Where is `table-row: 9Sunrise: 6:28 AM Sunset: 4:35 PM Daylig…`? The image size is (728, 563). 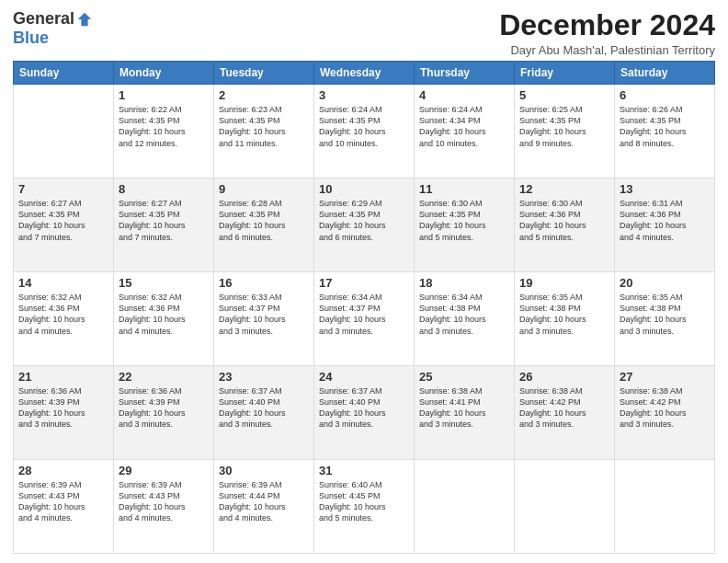
table-row: 9Sunrise: 6:28 AM Sunset: 4:35 PM Daylig… is located at coordinates (265, 225).